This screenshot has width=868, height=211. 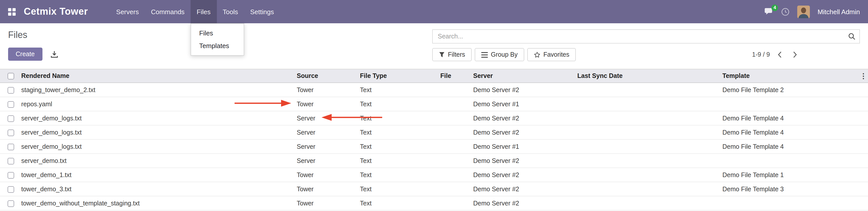 What do you see at coordinates (262, 11) in the screenshot?
I see `menu-item-settings: Settings` at bounding box center [262, 11].